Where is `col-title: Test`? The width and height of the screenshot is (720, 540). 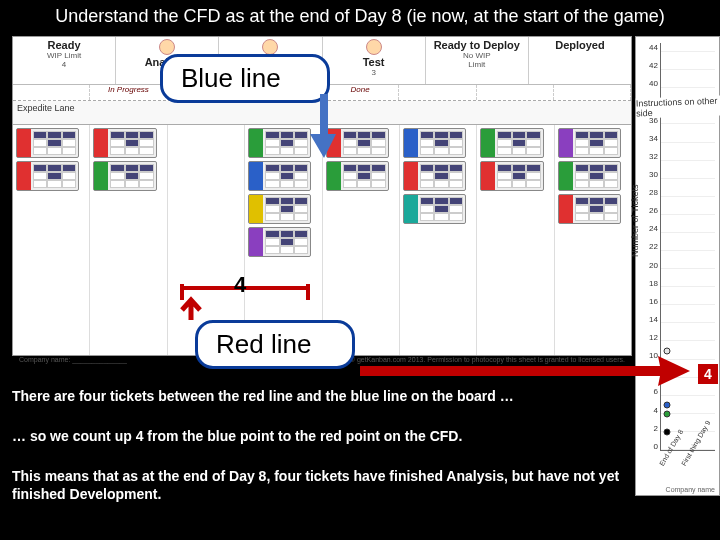
col-title: Test is located at coordinates (374, 62).